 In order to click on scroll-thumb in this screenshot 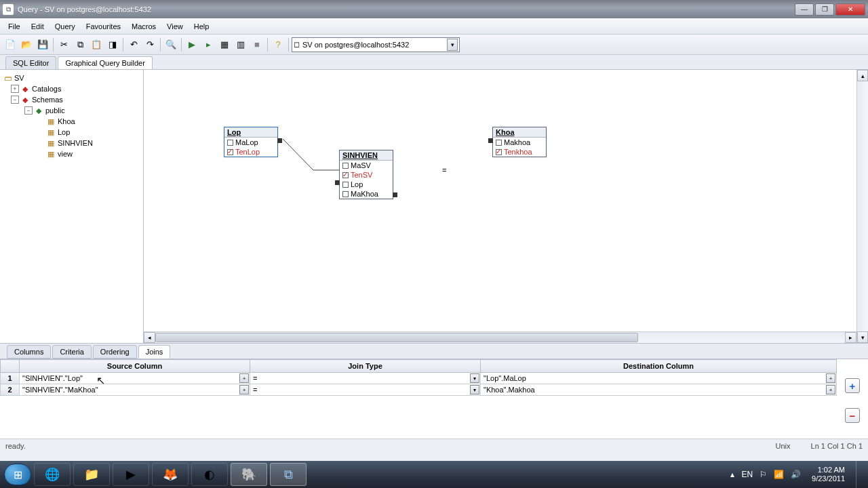, I will do `click(397, 338)`.